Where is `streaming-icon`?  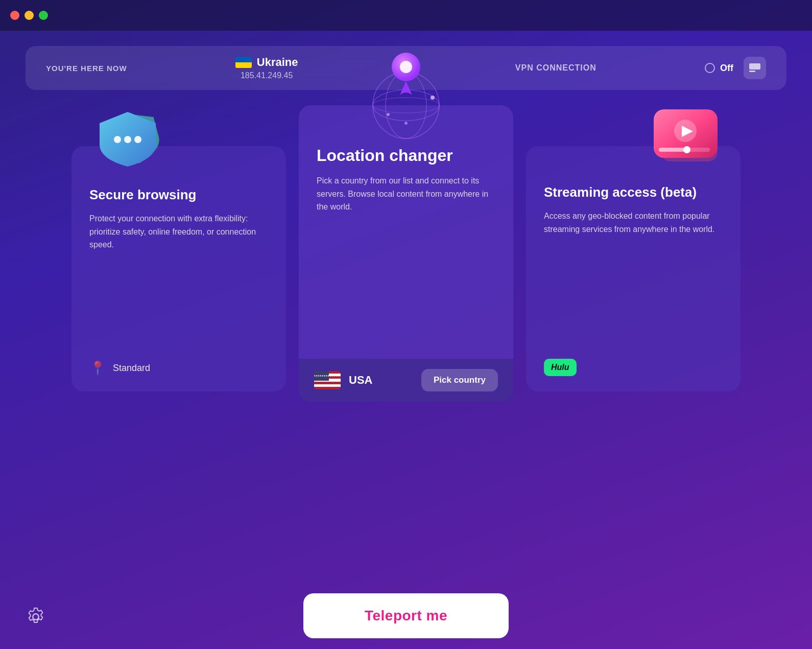 streaming-icon is located at coordinates (689, 136).